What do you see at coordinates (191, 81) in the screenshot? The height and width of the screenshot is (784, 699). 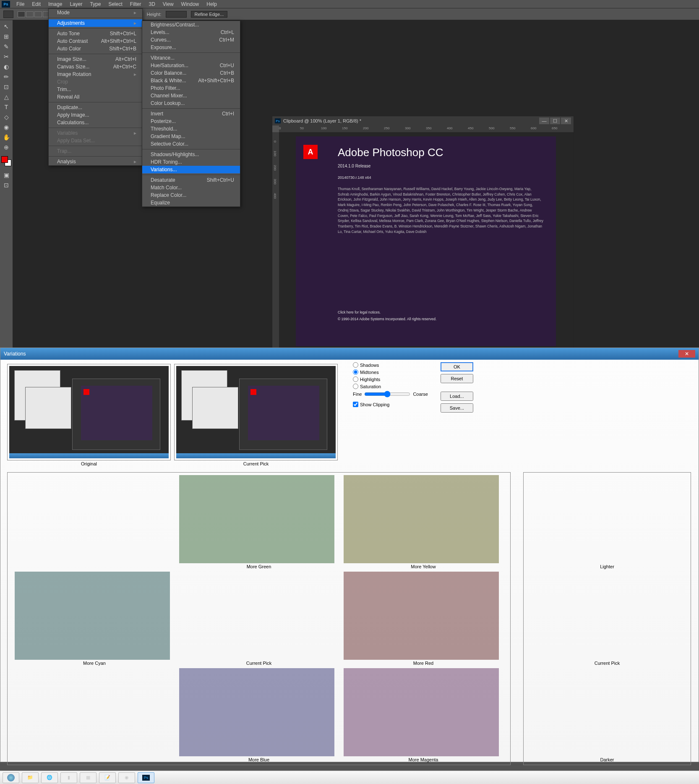 I see `menu-item: Black & White...Alt+Shift+Ctrl+B` at bounding box center [191, 81].